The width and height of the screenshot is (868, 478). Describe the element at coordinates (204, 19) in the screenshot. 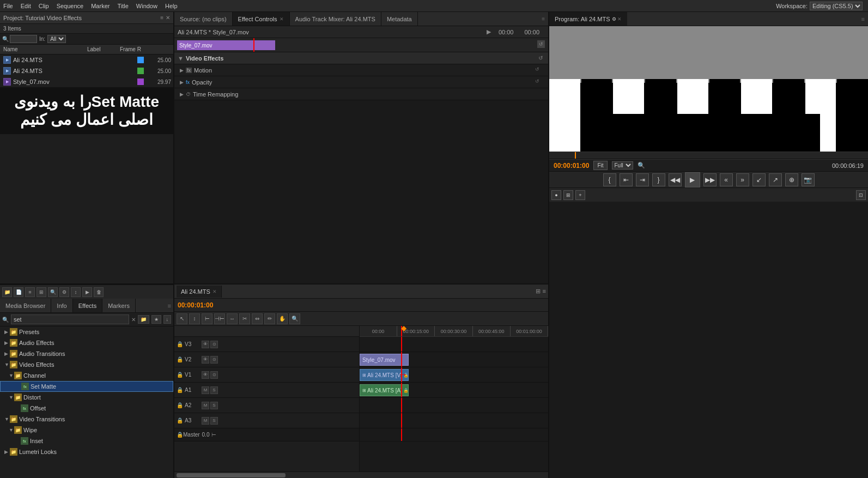

I see `tab-source: Source: (no clips)` at that location.